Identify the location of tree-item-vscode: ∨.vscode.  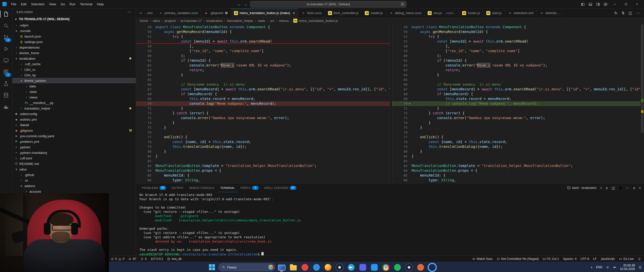
(74, 31).